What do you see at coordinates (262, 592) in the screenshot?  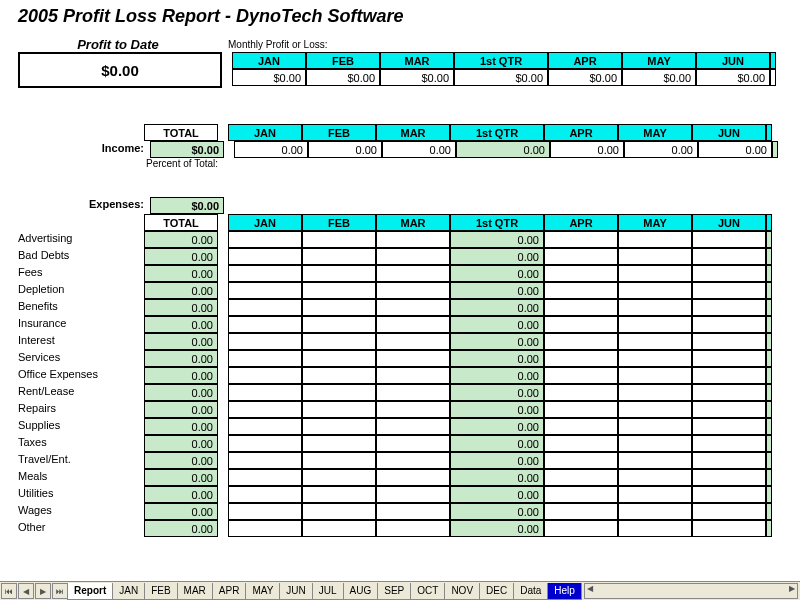 I see `sheet-tab-may: MAY` at bounding box center [262, 592].